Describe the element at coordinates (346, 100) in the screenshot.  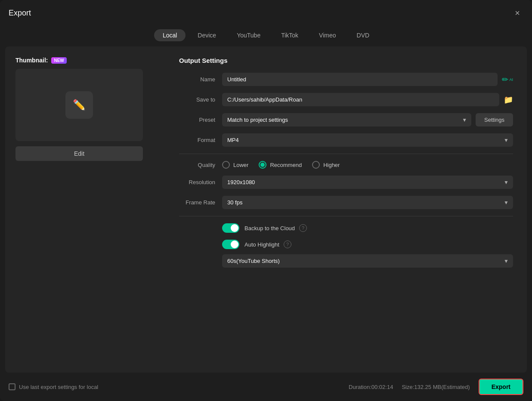
I see `save-to-row: Save to 📁` at that location.